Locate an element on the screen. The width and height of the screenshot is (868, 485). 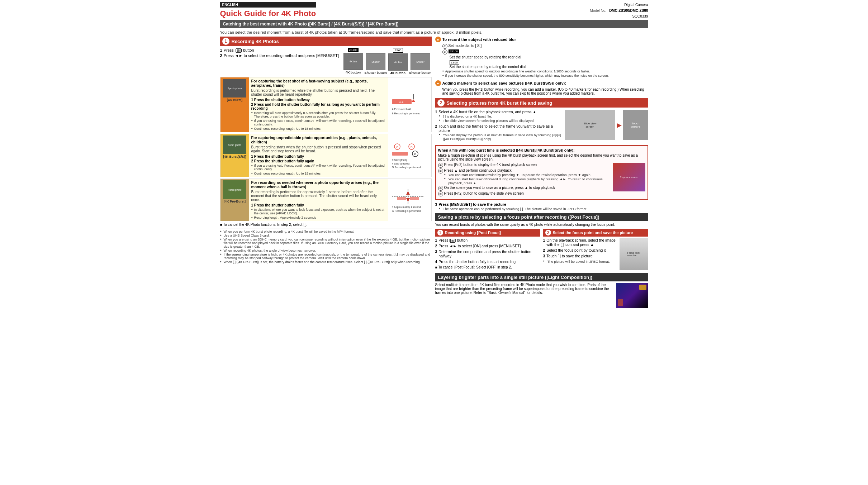
pf-s2-step-1: 1 On the playback screen, select the ima… is located at coordinates (580, 242).